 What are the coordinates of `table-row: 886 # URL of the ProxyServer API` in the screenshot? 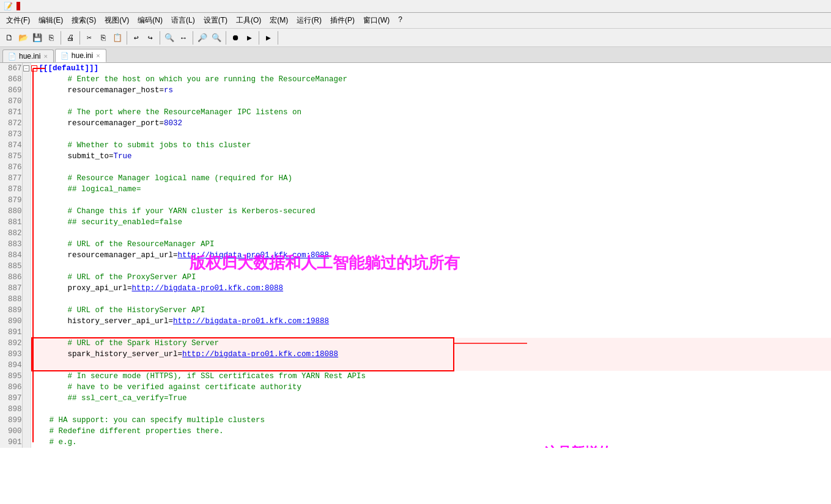 It's located at (416, 277).